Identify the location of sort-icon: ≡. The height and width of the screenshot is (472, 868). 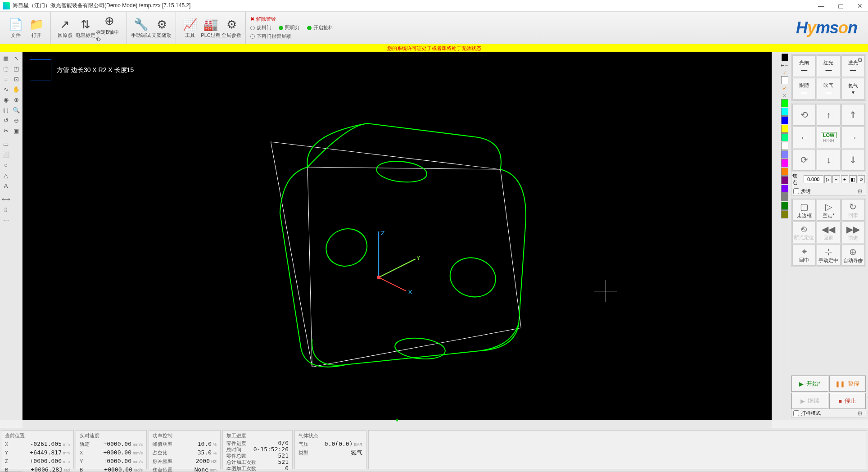
(6, 79).